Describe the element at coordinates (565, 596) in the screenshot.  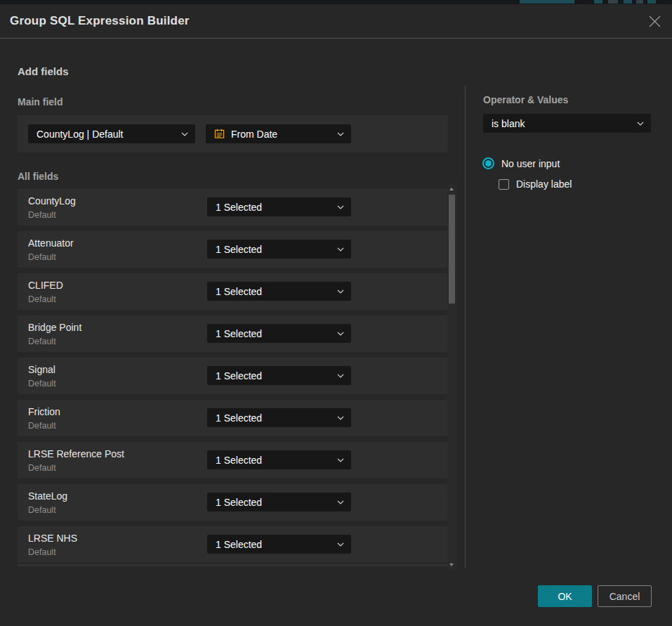
I see `ok-button: OK` at that location.